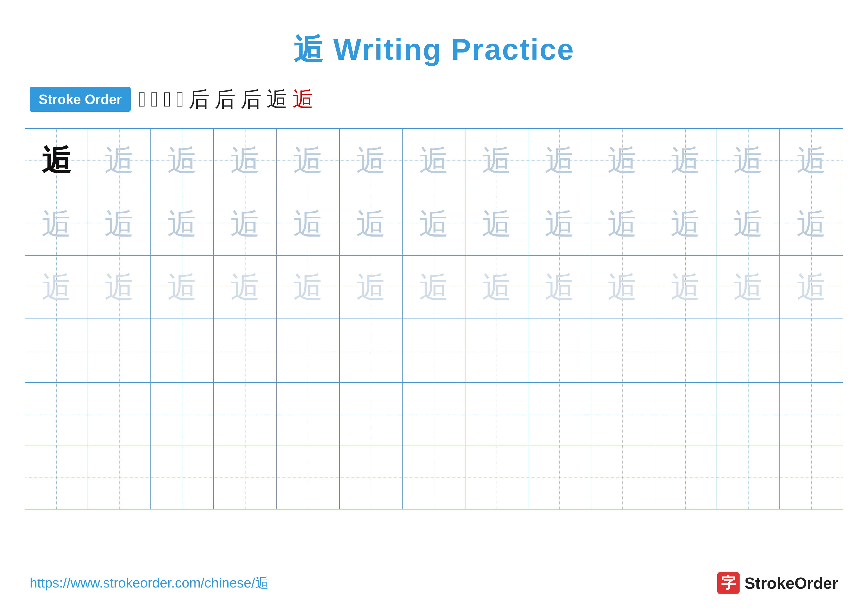  Describe the element at coordinates (791, 583) in the screenshot. I see `logo-text: StrokeOrder` at that location.